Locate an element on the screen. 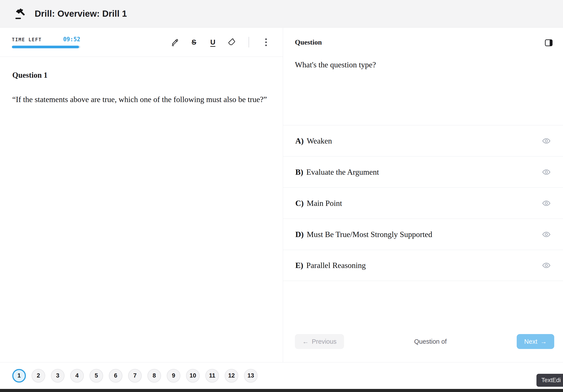  timer: TIME LEFT 09:52 is located at coordinates (46, 42).